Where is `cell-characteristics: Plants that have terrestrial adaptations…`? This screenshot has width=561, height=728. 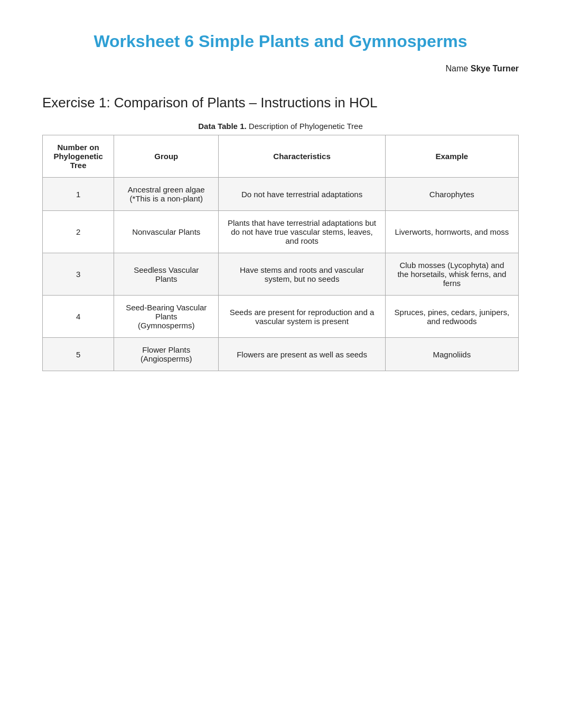
cell-characteristics: Plants that have terrestrial adaptations… is located at coordinates (302, 232).